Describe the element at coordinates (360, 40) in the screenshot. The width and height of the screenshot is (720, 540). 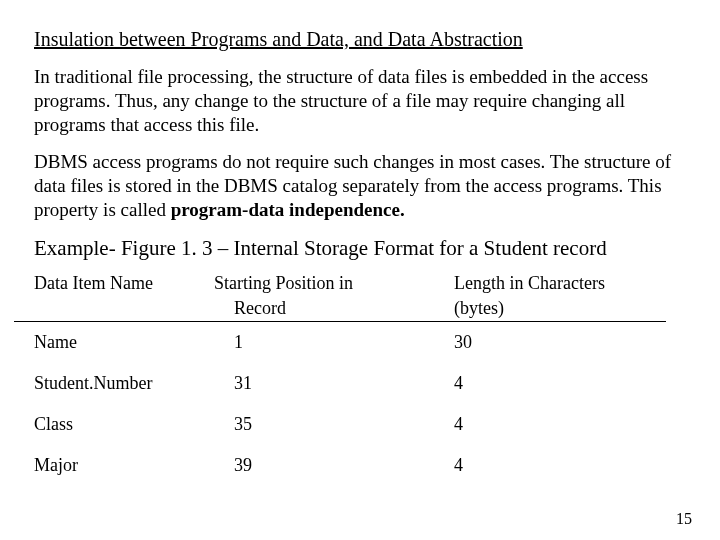
I see `section-heading: Insulation between Programs and Data, an…` at that location.